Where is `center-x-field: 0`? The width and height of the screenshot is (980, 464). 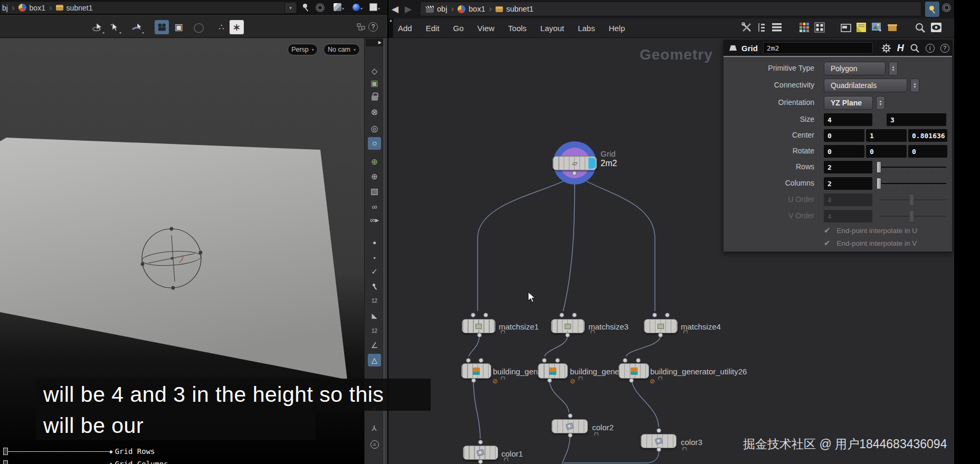
center-x-field: 0 is located at coordinates (844, 136).